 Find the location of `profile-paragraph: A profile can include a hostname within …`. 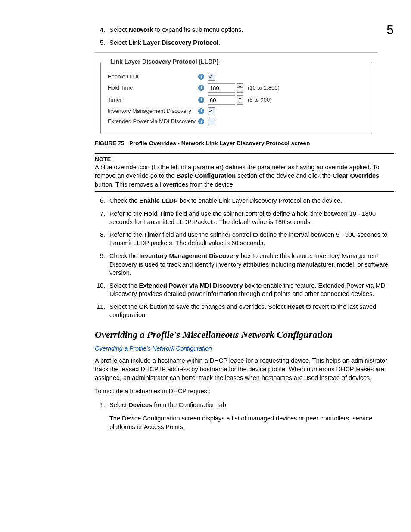

profile-paragraph: A profile can include a hostname within … is located at coordinates (244, 370).